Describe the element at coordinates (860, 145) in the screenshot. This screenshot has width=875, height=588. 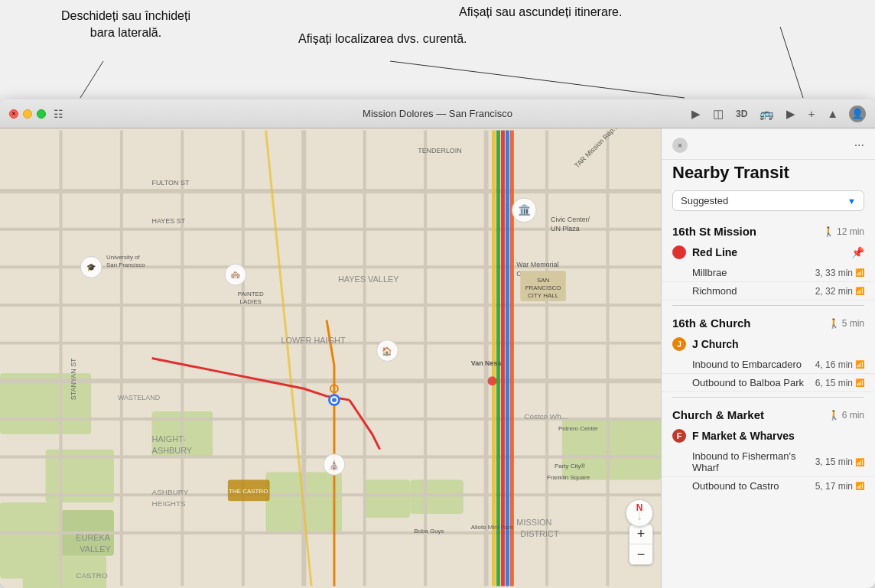
I see `panel-more-button: ···` at that location.